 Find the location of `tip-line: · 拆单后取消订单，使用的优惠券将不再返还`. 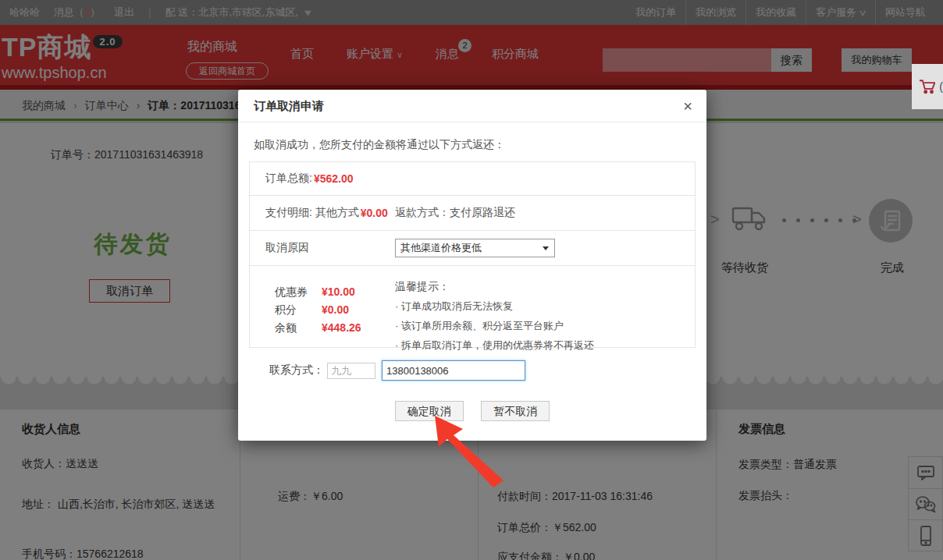

tip-line: · 拆单后取消订单，使用的优惠券将不再返还 is located at coordinates (495, 345).